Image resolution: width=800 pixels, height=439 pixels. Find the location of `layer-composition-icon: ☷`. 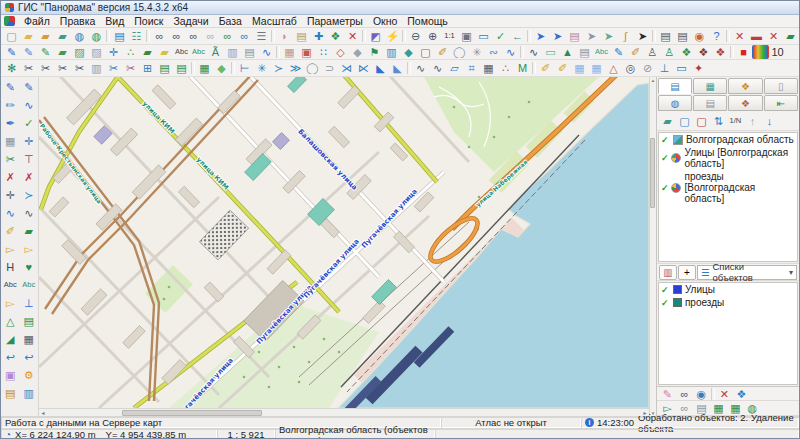

layer-composition-icon: ☷ is located at coordinates (136, 36).